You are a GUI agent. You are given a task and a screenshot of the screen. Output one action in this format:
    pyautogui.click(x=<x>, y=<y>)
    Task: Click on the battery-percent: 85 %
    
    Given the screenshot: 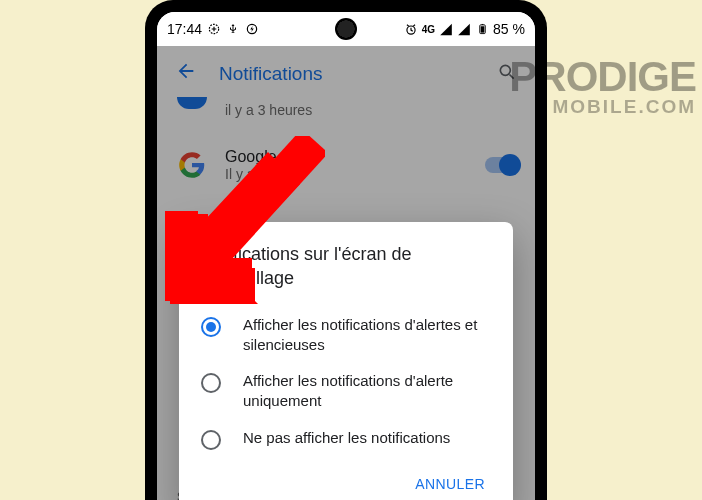 What is the action you would take?
    pyautogui.click(x=509, y=29)
    